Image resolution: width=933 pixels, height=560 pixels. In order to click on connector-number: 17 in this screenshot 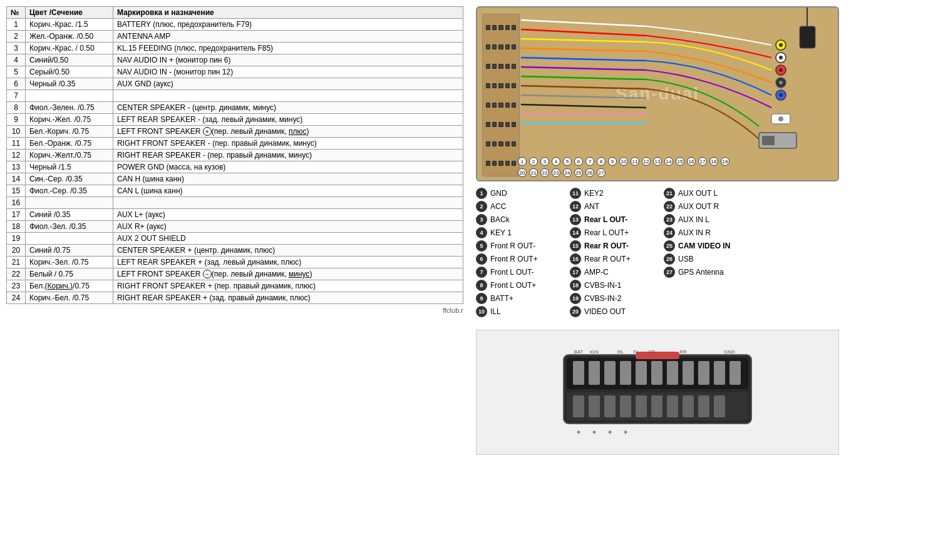, I will do `click(575, 272)`.